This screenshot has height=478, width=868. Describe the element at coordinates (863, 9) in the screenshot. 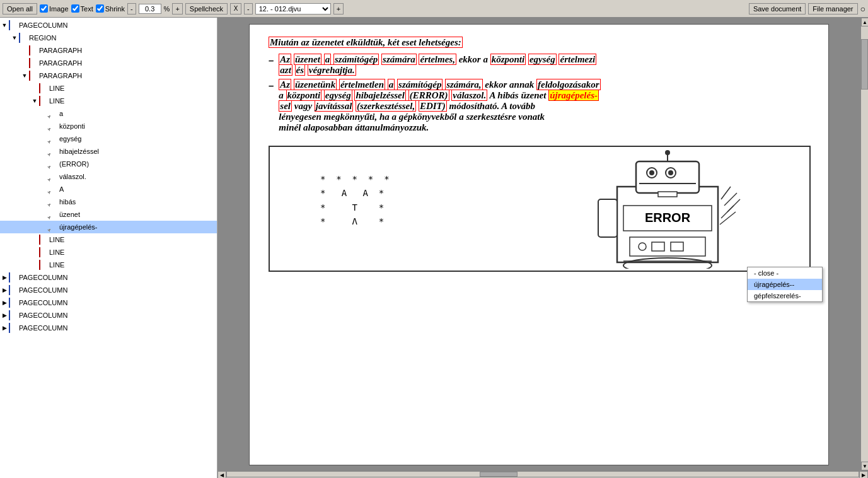

I see `indicator: ○` at that location.